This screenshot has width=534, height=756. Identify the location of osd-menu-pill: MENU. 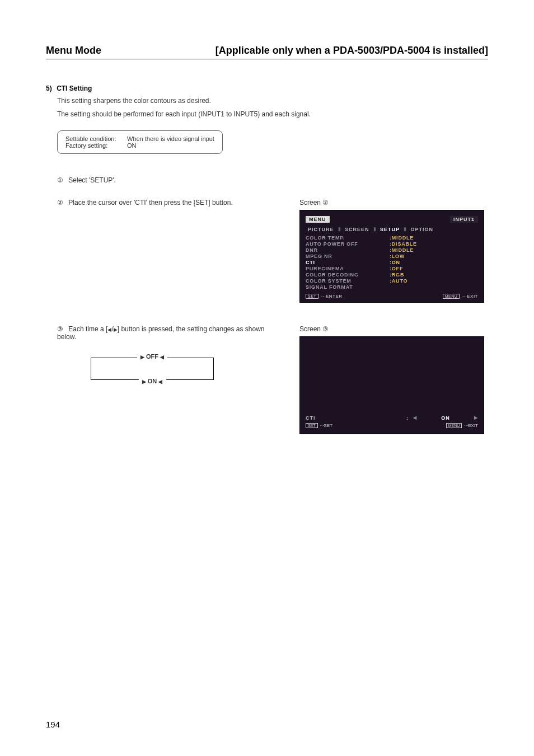
(318, 219).